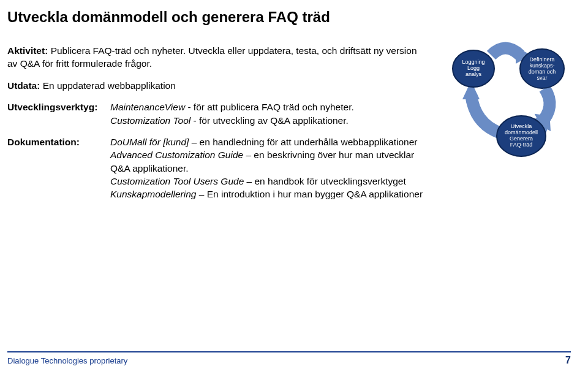  What do you see at coordinates (151, 120) in the screenshot?
I see `devtools-tool2: Customization Tool` at bounding box center [151, 120].